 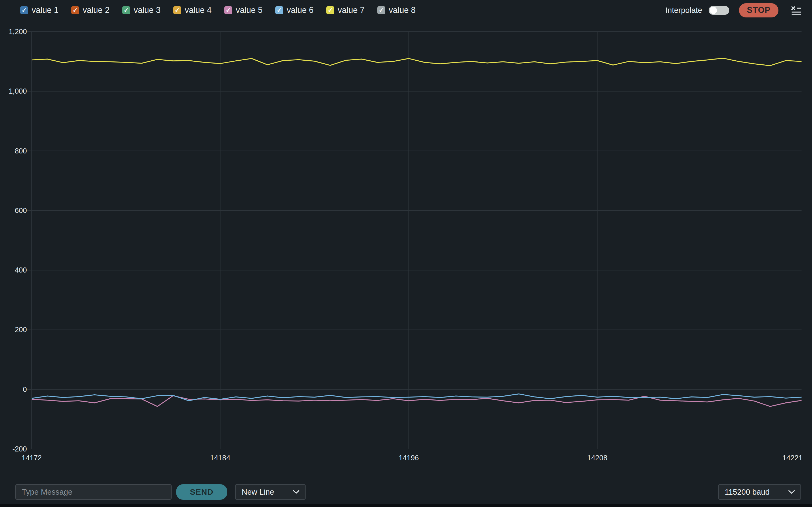 I want to click on stop-button: STOP, so click(x=759, y=10).